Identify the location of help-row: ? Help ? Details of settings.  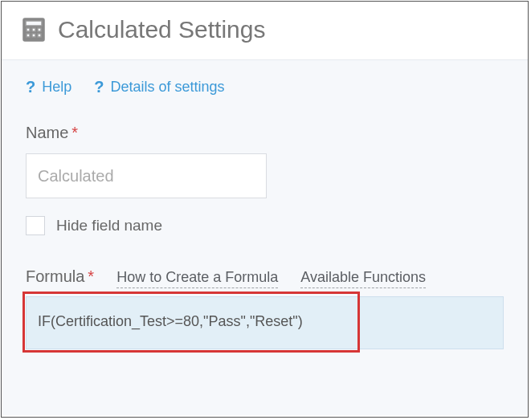
(265, 88).